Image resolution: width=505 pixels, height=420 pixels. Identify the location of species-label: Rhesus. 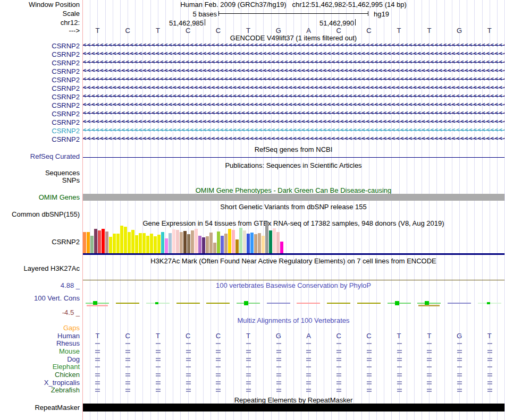
(40, 343).